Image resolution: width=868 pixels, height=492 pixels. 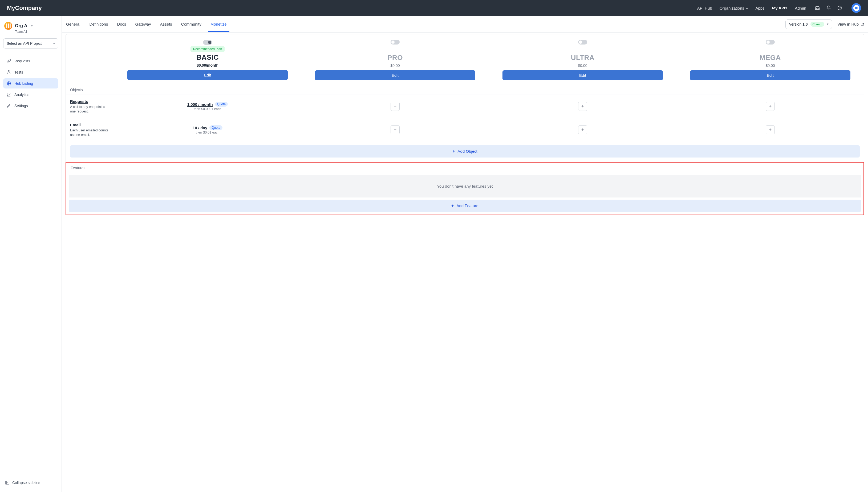 What do you see at coordinates (809, 24) in the screenshot?
I see `version-select: Version 1.0 Current ▾` at bounding box center [809, 24].